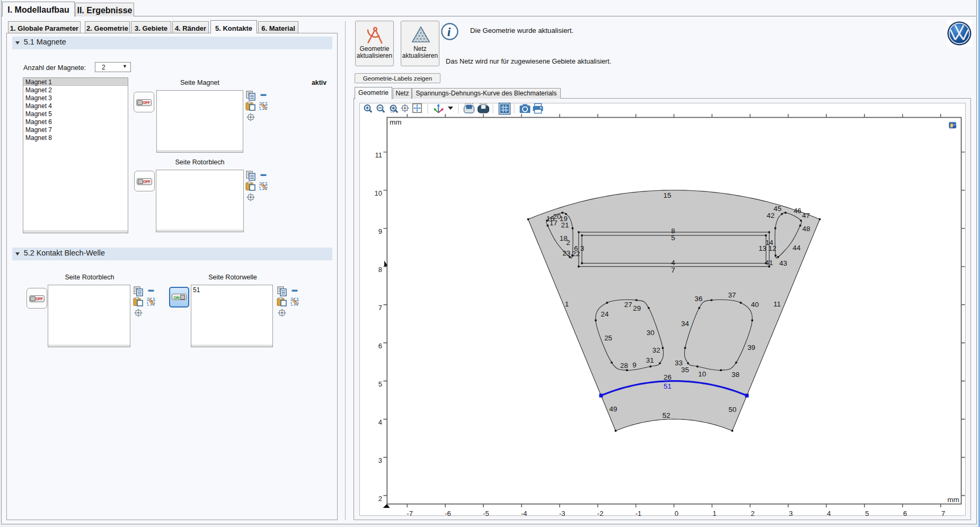 This screenshot has height=527, width=980. What do you see at coordinates (624, 366) in the screenshot?
I see `svg-text: 28` at bounding box center [624, 366].